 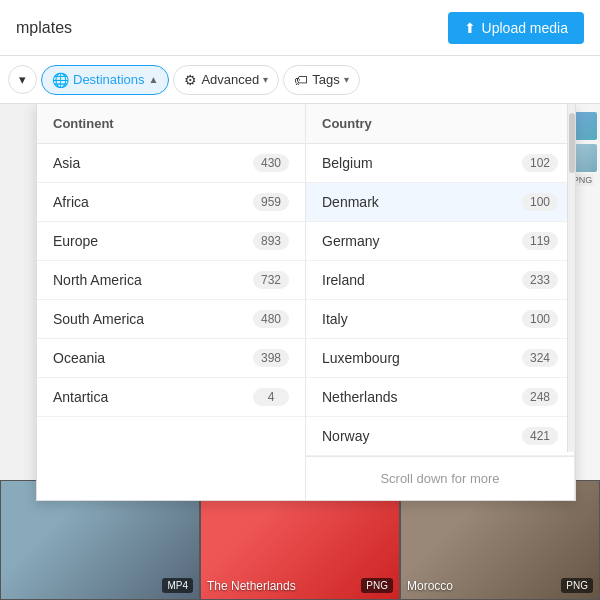 I want to click on page-title: mplates, so click(x=44, y=28).